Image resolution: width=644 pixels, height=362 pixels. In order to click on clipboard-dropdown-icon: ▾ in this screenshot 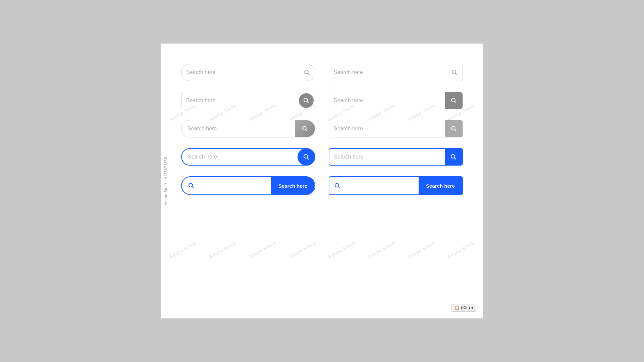, I will do `click(472, 308)`.